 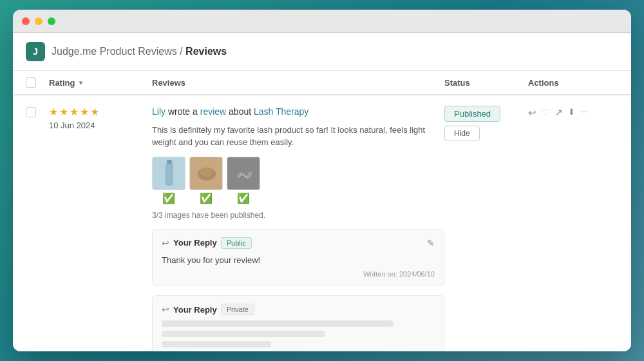 What do you see at coordinates (243, 180) in the screenshot?
I see `image-3-wrap: ✅` at bounding box center [243, 180].